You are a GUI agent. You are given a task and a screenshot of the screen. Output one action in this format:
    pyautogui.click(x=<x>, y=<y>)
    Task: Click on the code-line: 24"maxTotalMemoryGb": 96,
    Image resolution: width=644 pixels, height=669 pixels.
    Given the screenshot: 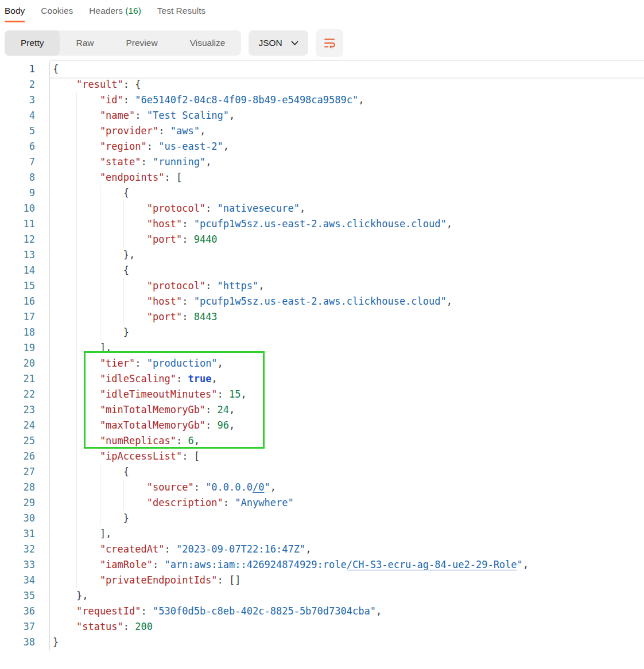 What is the action you would take?
    pyautogui.click(x=322, y=426)
    